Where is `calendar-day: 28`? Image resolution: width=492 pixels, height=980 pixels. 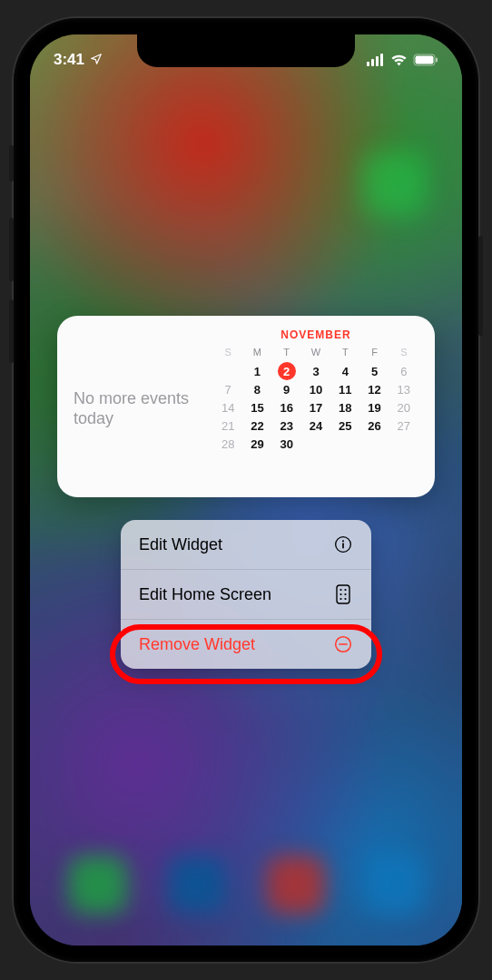 calendar-day: 28 is located at coordinates (228, 444).